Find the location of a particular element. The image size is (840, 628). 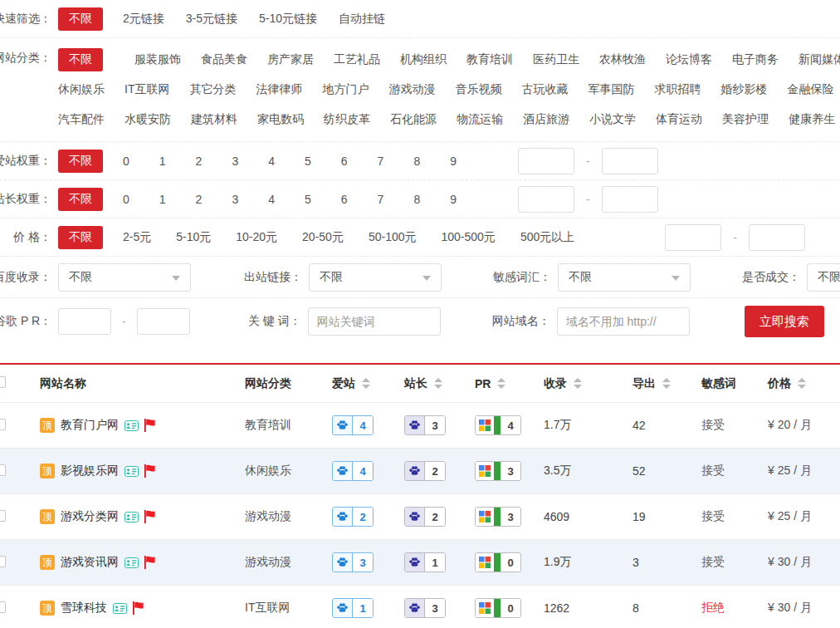

aizhan-weight-min-input is located at coordinates (546, 161).